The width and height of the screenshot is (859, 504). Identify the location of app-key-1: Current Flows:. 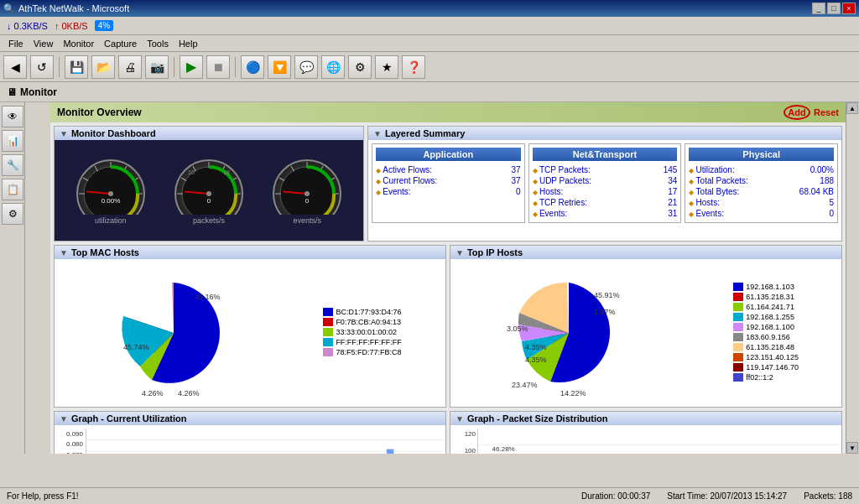
(406, 181).